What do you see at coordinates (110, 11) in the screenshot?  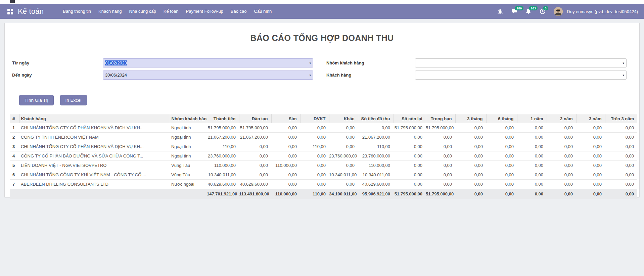 I see `menu-item-2: Khách hàng` at bounding box center [110, 11].